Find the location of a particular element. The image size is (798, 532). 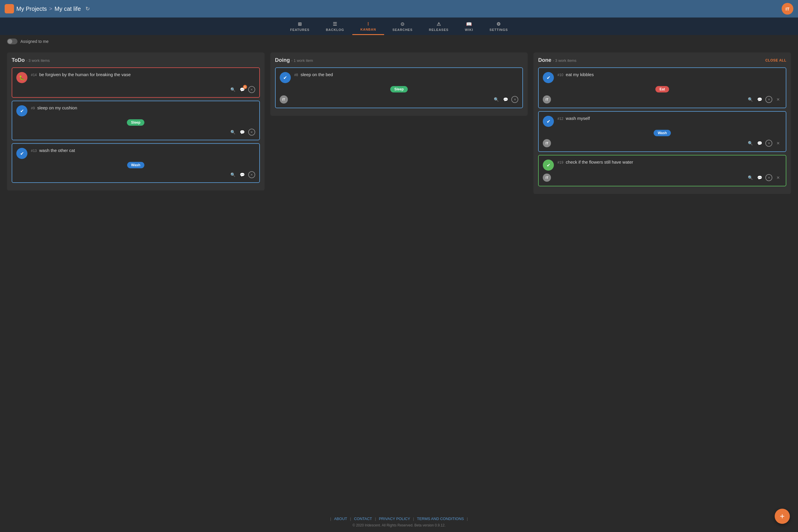

card-13-id: #13 is located at coordinates (34, 151).